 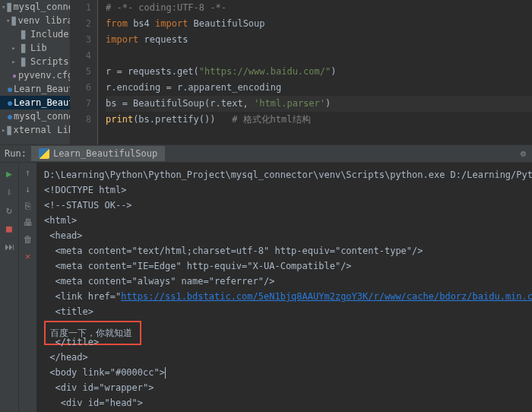 I want to click on tree-item: ▾▉mysql_connector, so click(x=35, y=7).